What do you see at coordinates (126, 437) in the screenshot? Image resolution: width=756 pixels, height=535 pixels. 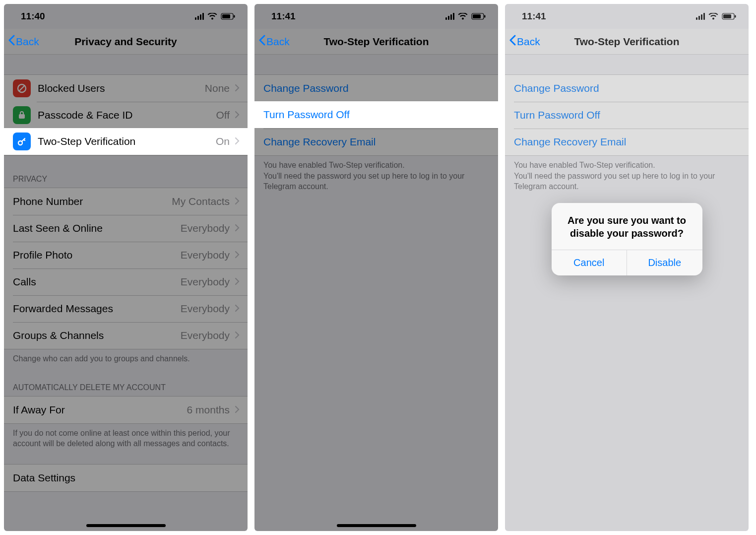 I see `group-footer: If you do not come online at least once …` at bounding box center [126, 437].